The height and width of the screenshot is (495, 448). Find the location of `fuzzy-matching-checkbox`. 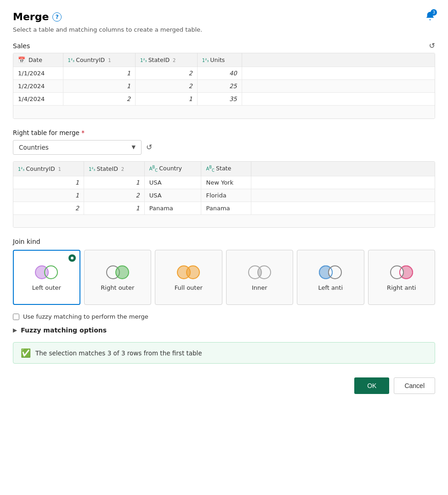

fuzzy-matching-checkbox is located at coordinates (16, 317).